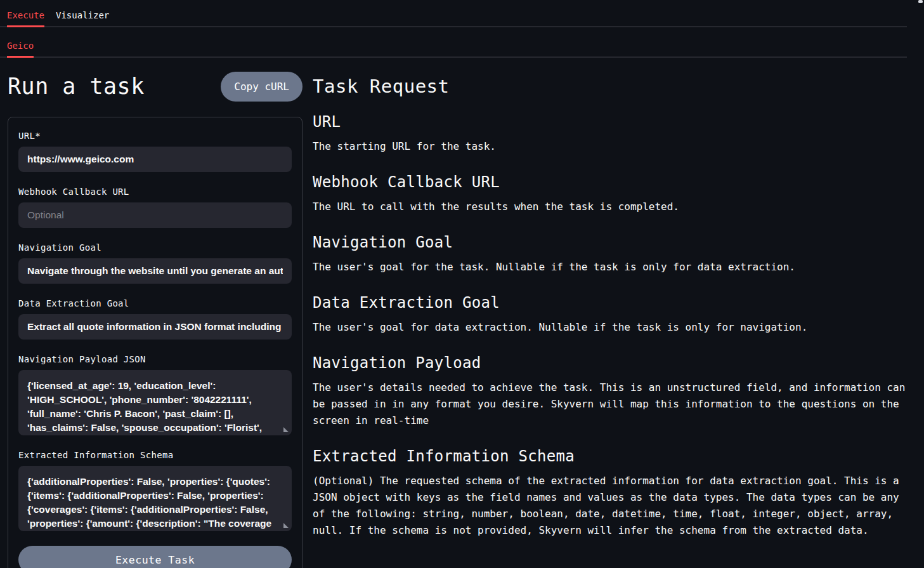 The height and width of the screenshot is (568, 924). What do you see at coordinates (610, 122) in the screenshot?
I see `doc-heading-url: URL` at bounding box center [610, 122].